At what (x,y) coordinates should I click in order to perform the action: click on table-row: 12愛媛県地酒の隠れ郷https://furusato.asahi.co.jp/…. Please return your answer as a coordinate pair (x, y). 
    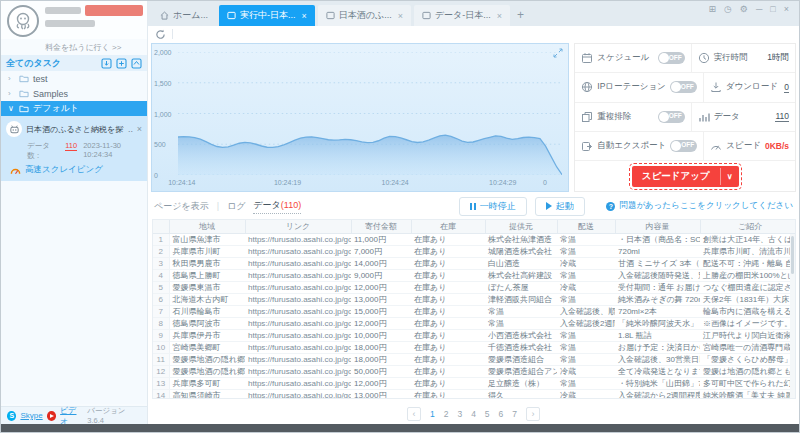
    Looking at the image, I should click on (474, 371).